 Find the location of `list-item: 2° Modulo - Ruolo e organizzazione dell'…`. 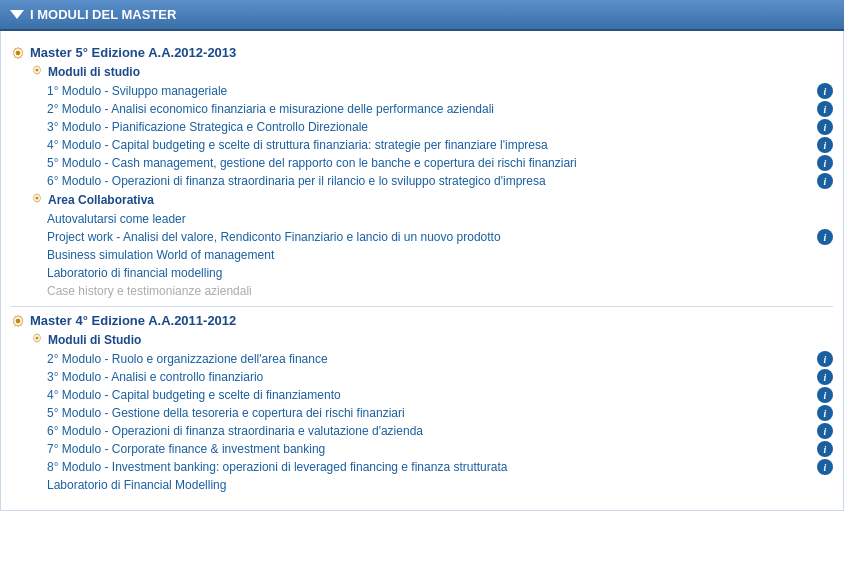

list-item: 2° Modulo - Ruolo e organizzazione dell'… is located at coordinates (440, 359).